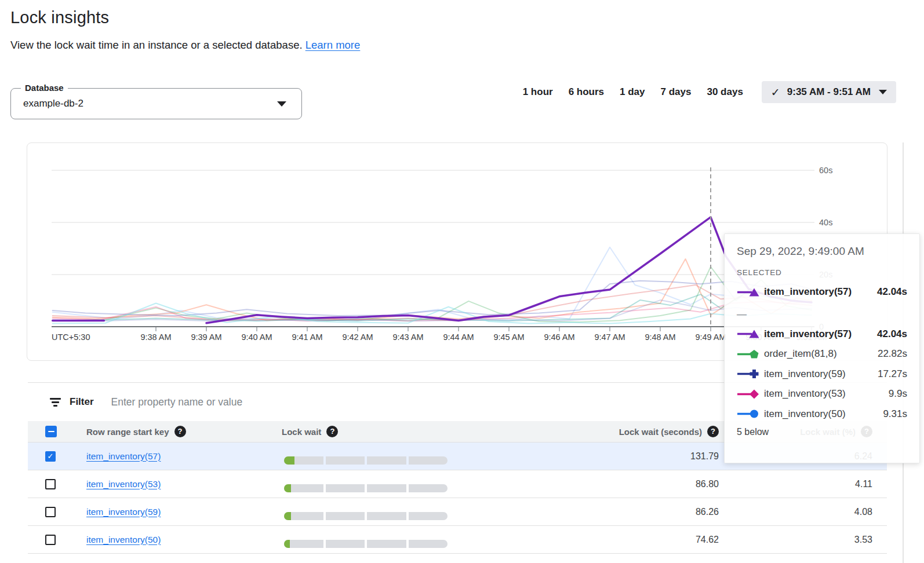 The image size is (924, 563). Describe the element at coordinates (632, 92) in the screenshot. I see `time-range-option-1-day: 1 day` at that location.